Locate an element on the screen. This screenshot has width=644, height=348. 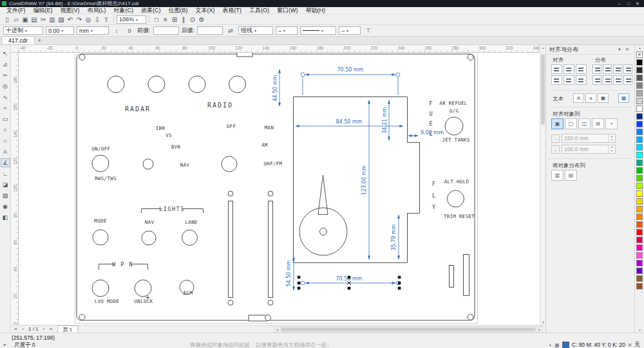
shape-tool: ⊿ is located at coordinates (5, 64).